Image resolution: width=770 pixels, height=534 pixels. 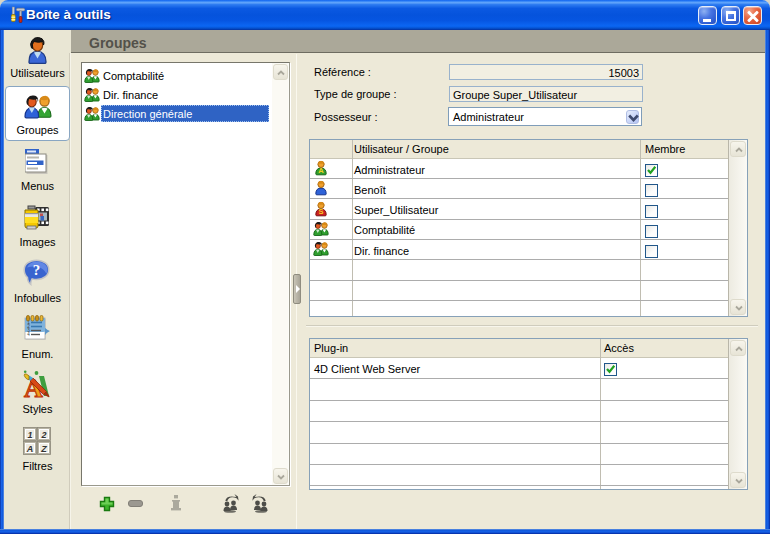 I want to click on svg-text: 4, so click(x=28, y=334).